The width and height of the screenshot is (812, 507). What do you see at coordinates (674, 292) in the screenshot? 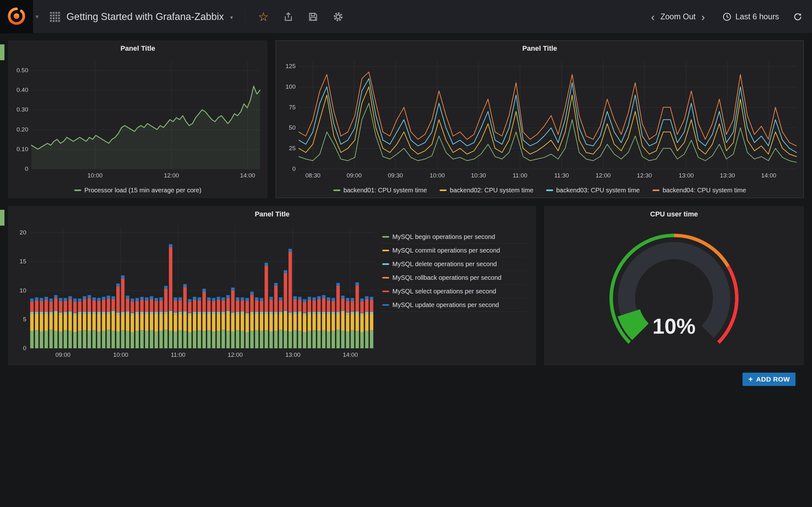
I see `cpu-user-time-gauge` at bounding box center [674, 292].